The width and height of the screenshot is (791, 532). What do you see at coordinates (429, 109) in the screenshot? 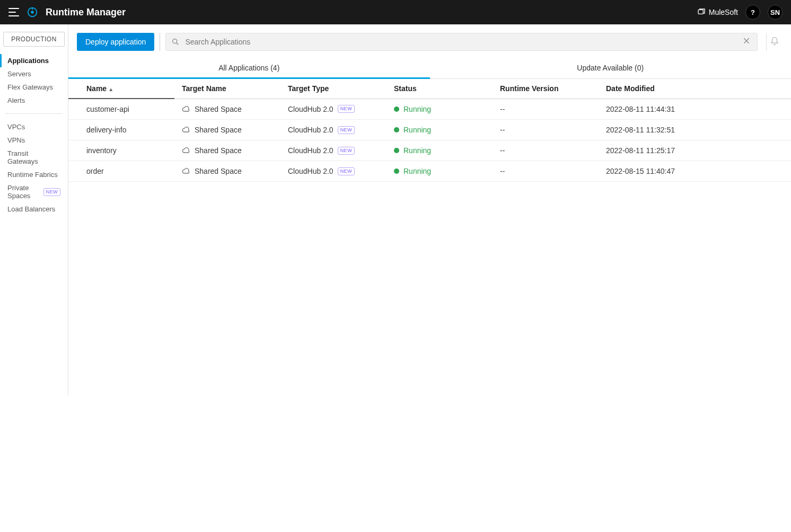
I see `table-row: customer-apiShared SpaceCloudHub 2.0NEWR…` at bounding box center [429, 109].